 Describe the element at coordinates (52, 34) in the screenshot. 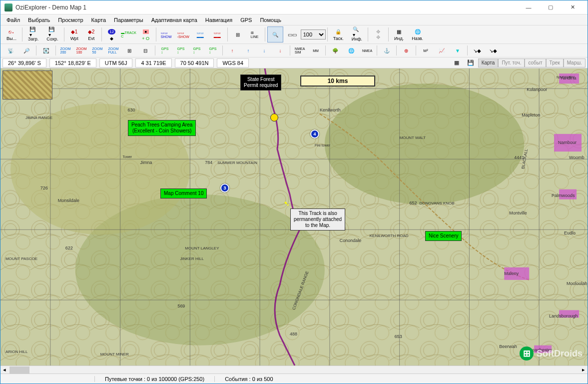

I see `save-button: 💾▾Сохр.` at that location.